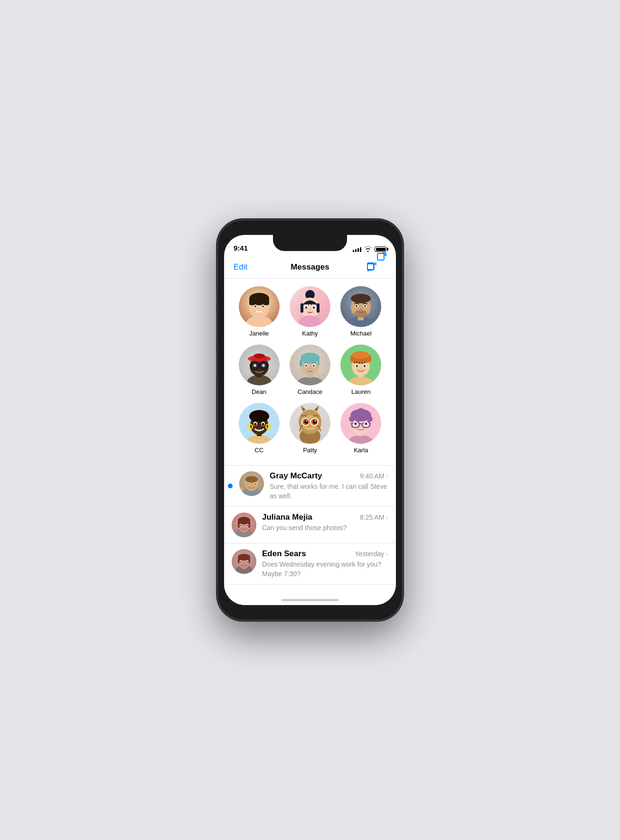 Image resolution: width=620 pixels, height=840 pixels. Describe the element at coordinates (310, 600) in the screenshot. I see `home-bar` at that location.